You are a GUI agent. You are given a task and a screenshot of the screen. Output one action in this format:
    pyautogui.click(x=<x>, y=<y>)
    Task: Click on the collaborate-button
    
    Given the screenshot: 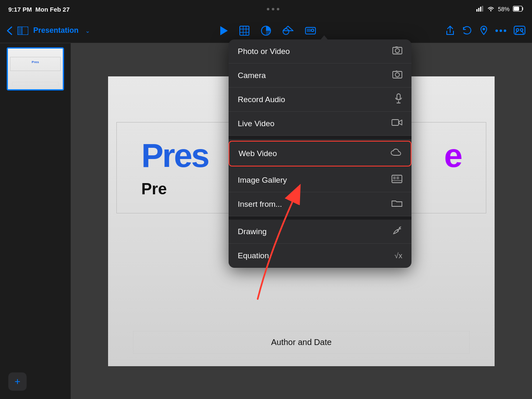 What is the action you would take?
    pyautogui.click(x=520, y=31)
    